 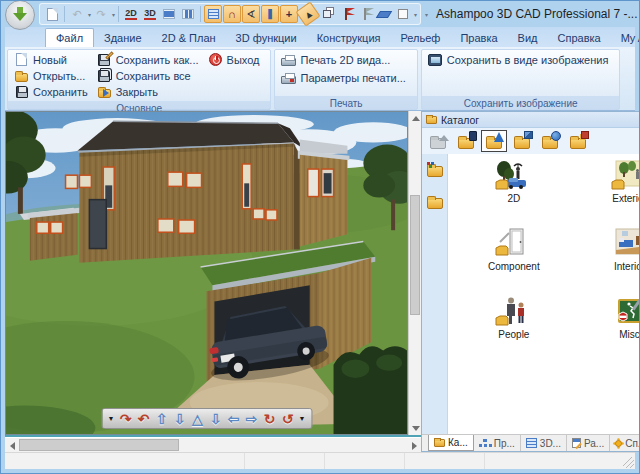 I want to click on catalog-item-icon-misc, so click(x=625, y=312).